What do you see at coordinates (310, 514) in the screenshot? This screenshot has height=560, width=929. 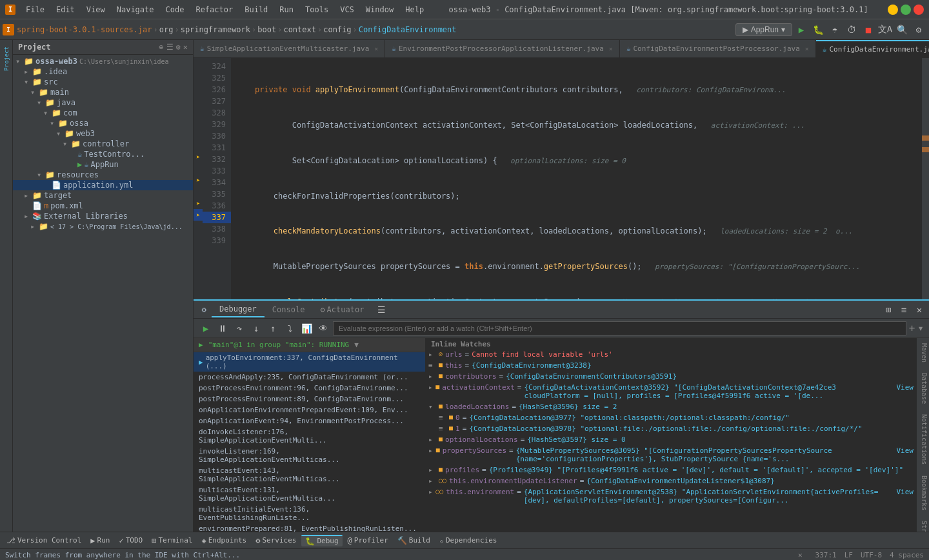 I see `frame-10: multicastInitialEvent:136, EventPublishi…` at bounding box center [310, 514].